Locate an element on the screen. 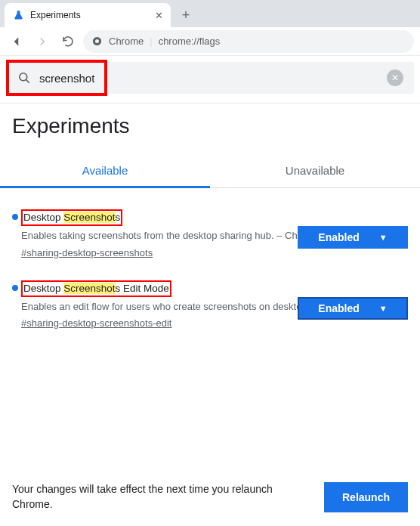 This screenshot has width=420, height=526. flag-title: Desktop Screenshots Edit Mode is located at coordinates (215, 289).